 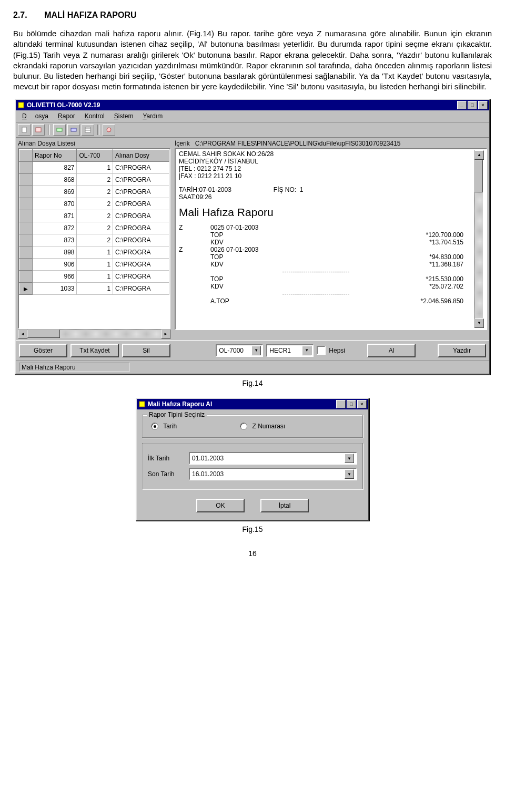 I want to click on rapor-tipi-group: Rapor Tipini Seçiniz Tarih Z Numarası, so click(x=252, y=427).